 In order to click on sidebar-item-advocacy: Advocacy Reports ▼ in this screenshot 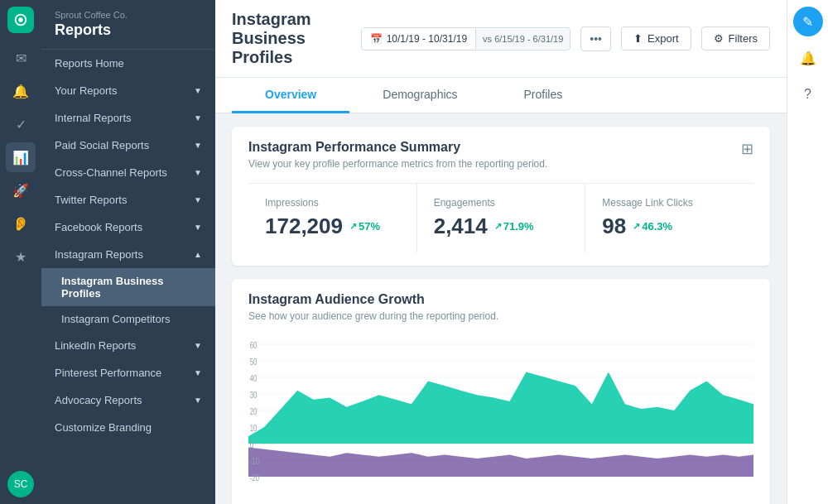, I will do `click(128, 401)`.